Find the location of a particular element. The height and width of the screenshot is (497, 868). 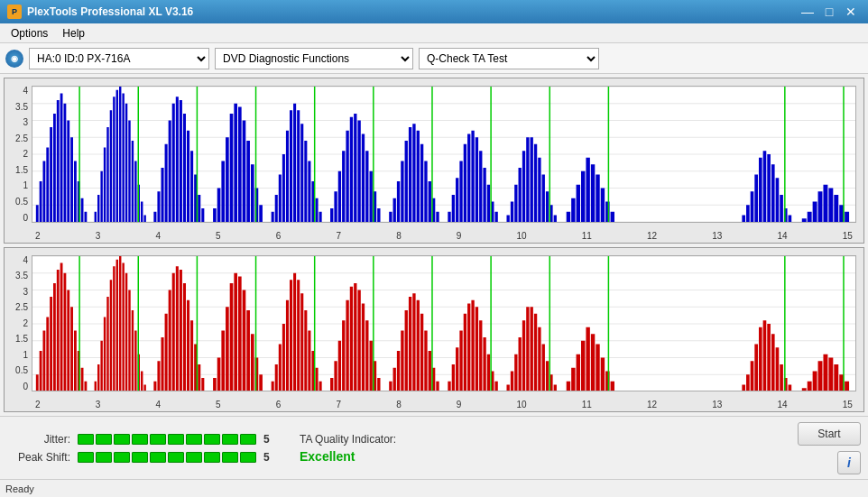

top-chart-x-labels: 2 3 4 5 6 7 8 9 10 11 12 13 14 15 is located at coordinates (444, 236).